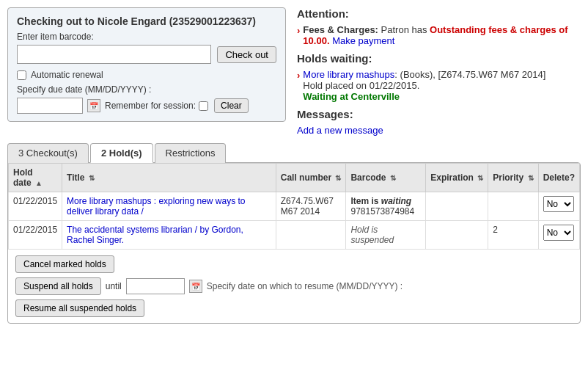 The height and width of the screenshot is (378, 588). What do you see at coordinates (438, 77) in the screenshot?
I see `holds-waiting-section: Holds waiting: › More library mashups: (…` at bounding box center [438, 77].